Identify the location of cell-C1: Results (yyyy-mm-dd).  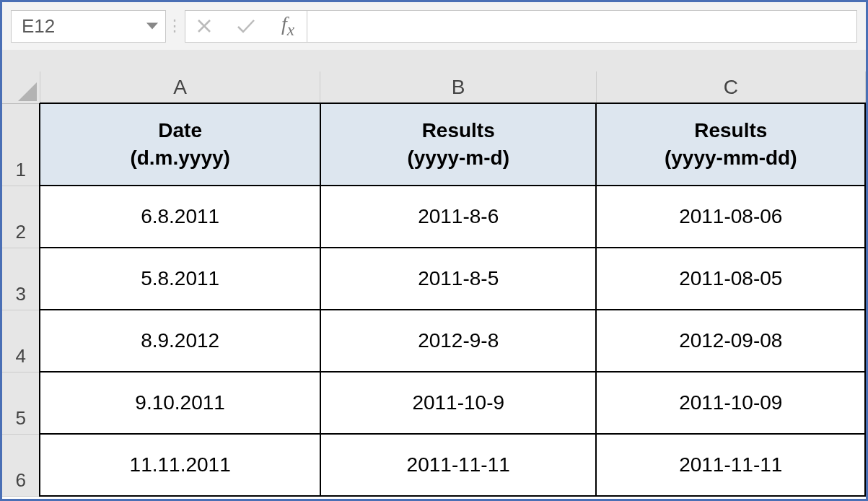
(730, 144).